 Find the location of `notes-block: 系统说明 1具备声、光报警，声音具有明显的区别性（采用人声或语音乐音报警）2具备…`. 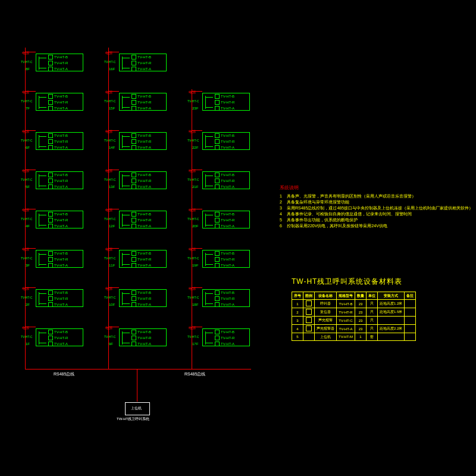

notes-block: 系统说明 1具备声、光报警，声音具有明显的区别性（采用人声或语音乐音报警）2具备… is located at coordinates (375, 207).